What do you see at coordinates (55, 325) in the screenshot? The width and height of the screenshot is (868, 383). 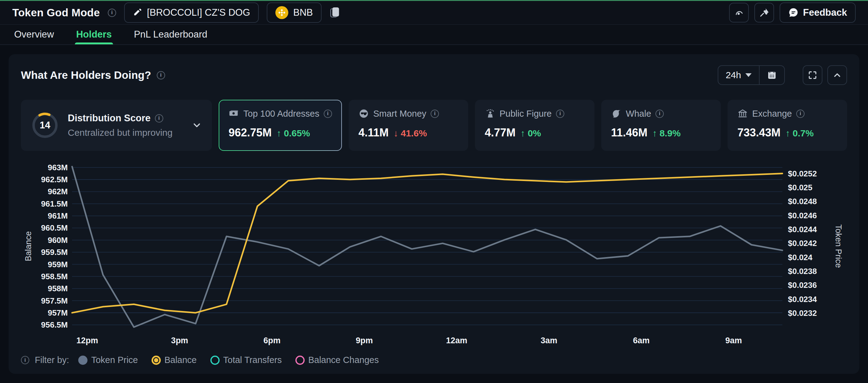 I see `left-tick: 956.5M` at bounding box center [55, 325].